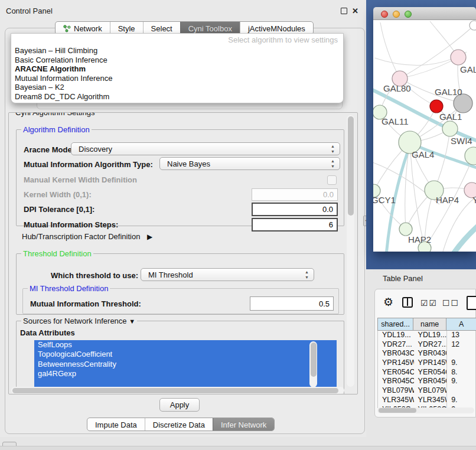  What do you see at coordinates (276, 28) in the screenshot?
I see `tab-jactivemnodules: jActiveMNodules` at bounding box center [276, 28].